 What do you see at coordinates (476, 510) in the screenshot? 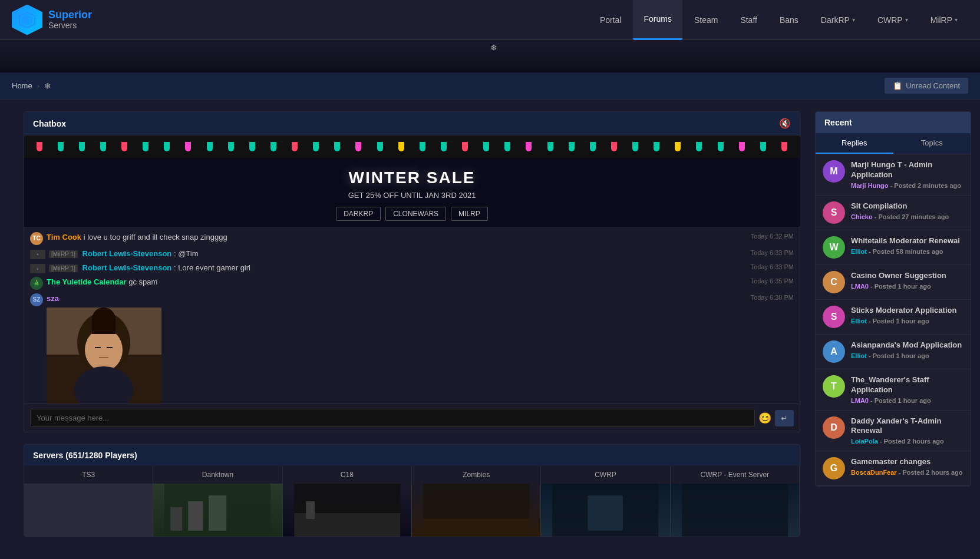
I see `server-thumb-zombies` at bounding box center [476, 510].